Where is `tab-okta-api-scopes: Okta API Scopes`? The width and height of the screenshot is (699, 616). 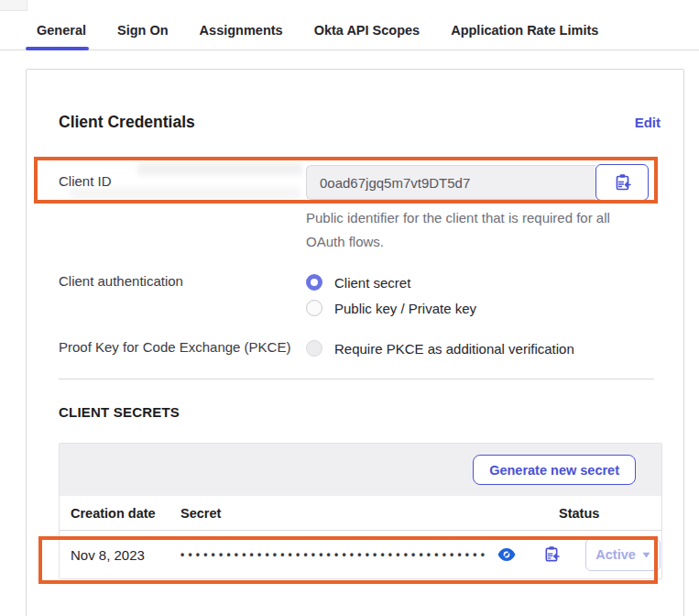
tab-okta-api-scopes: Okta API Scopes is located at coordinates (367, 30).